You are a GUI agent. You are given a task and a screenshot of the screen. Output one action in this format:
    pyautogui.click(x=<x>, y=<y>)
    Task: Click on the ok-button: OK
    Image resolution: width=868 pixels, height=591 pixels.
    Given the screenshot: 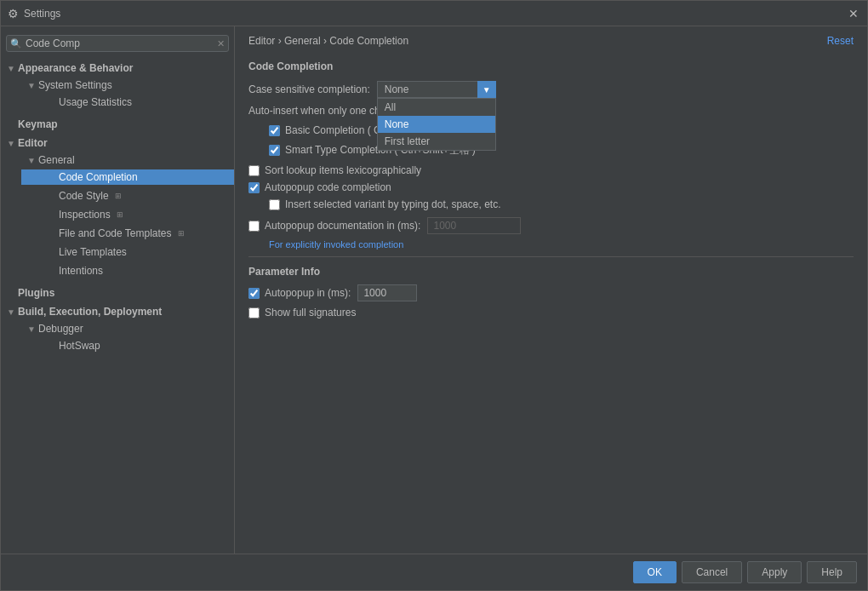 What is the action you would take?
    pyautogui.click(x=655, y=572)
    